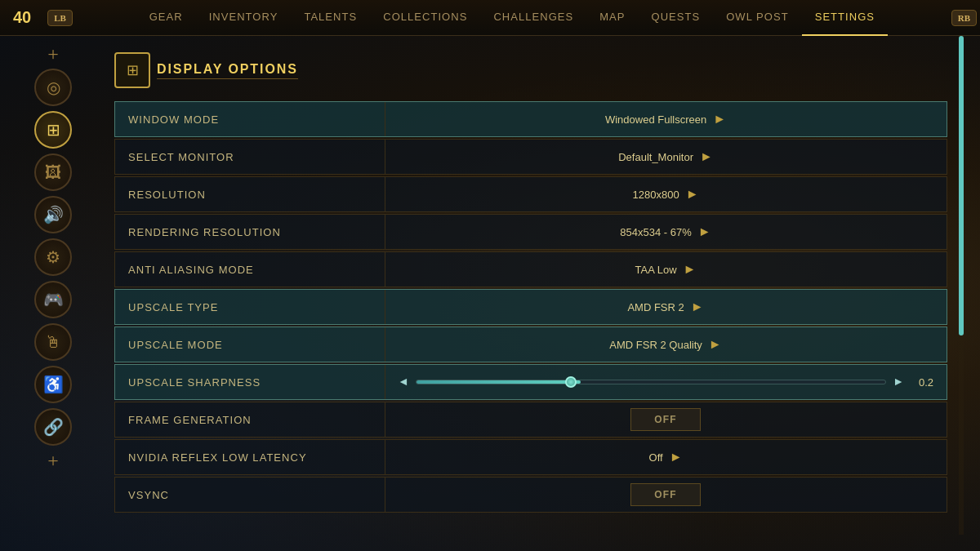 Image resolution: width=980 pixels, height=551 pixels. What do you see at coordinates (403, 382) in the screenshot?
I see `slider-left-arrow: ◄` at bounding box center [403, 382].